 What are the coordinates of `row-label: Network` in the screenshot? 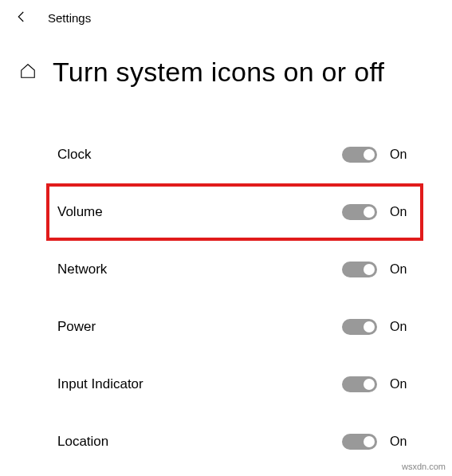 It's located at (199, 269).